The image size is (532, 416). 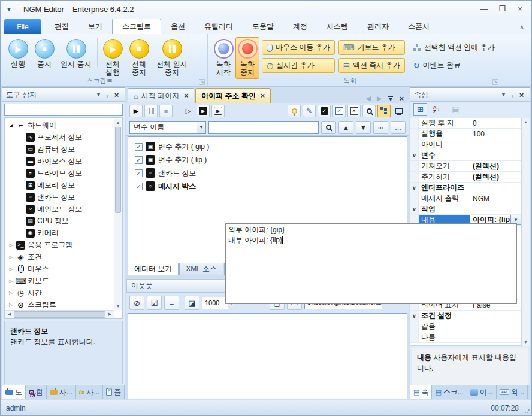 I want to click on action-row-lancard-info: ✓ ≡ 랜카드 정보, so click(x=267, y=173).